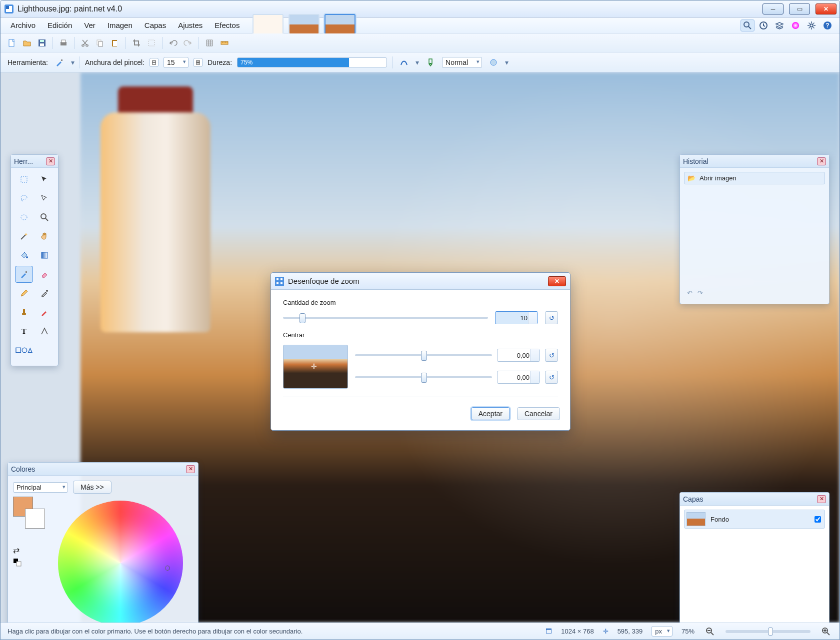  What do you see at coordinates (24, 236) in the screenshot?
I see `tool-magic-wand` at bounding box center [24, 236].